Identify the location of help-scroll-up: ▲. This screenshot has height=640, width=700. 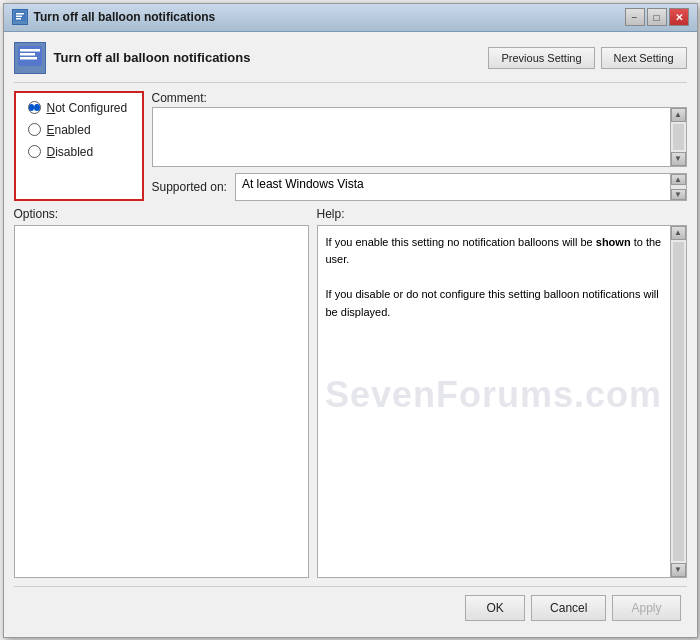
(678, 233).